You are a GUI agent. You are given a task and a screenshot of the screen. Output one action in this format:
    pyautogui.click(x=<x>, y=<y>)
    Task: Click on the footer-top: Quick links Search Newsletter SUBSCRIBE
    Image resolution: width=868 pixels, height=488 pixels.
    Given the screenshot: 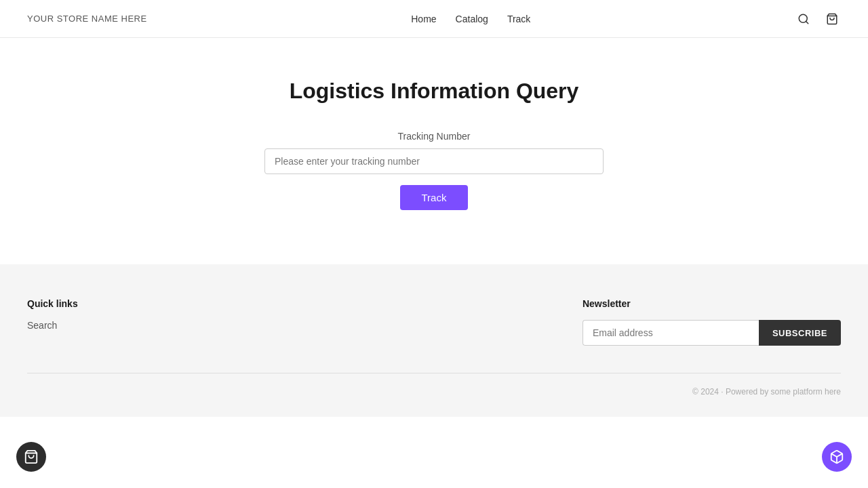 What is the action you would take?
    pyautogui.click(x=434, y=336)
    